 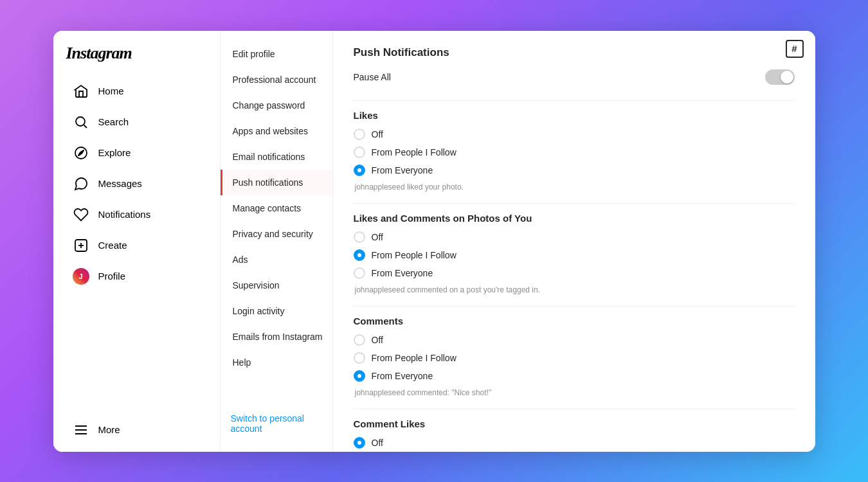 What do you see at coordinates (359, 340) in the screenshot?
I see `comments-radio-off` at bounding box center [359, 340].